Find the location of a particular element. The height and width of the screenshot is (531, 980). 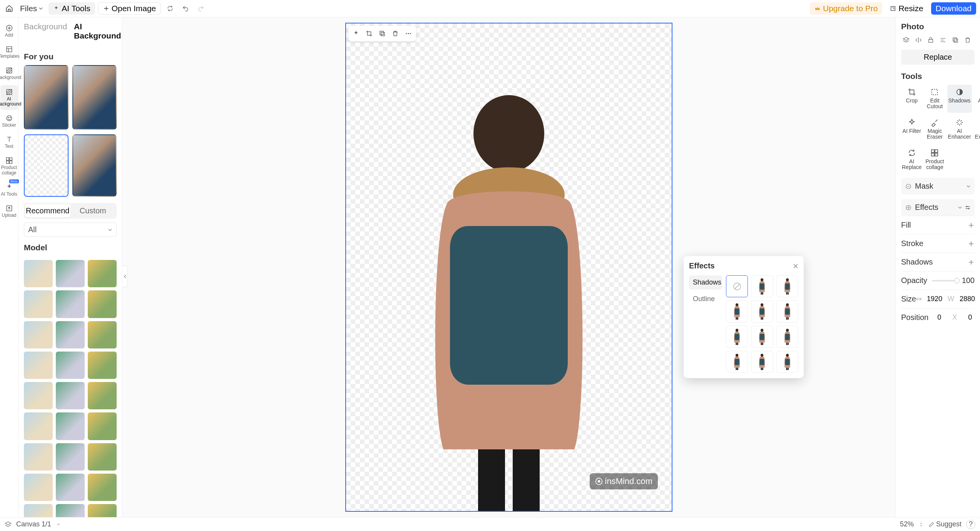

segment-custom: Custom is located at coordinates (93, 211).